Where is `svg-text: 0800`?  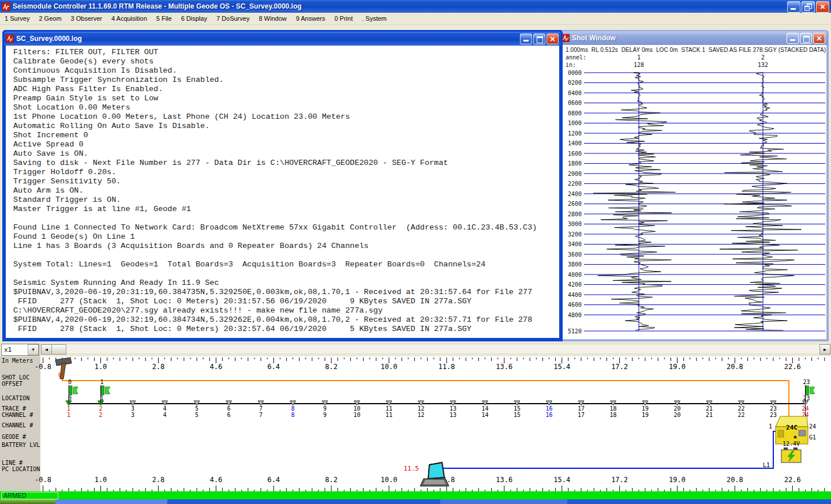
svg-text: 0800 is located at coordinates (575, 113).